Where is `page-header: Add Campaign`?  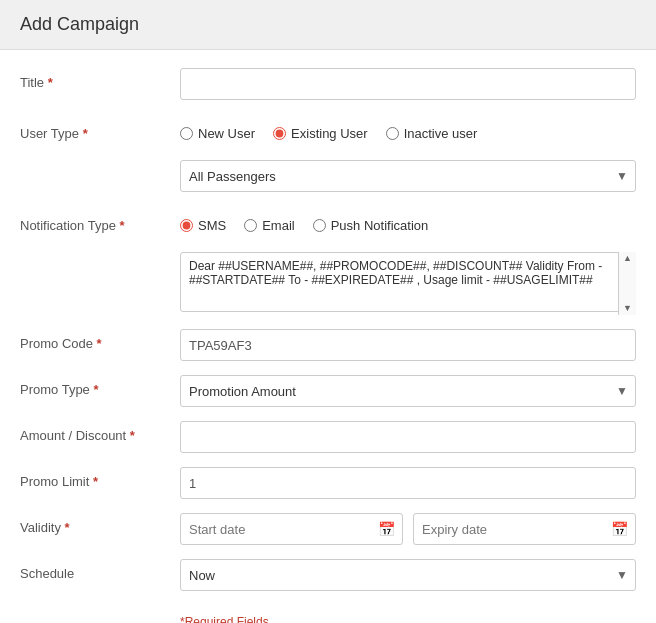 page-header: Add Campaign is located at coordinates (328, 25).